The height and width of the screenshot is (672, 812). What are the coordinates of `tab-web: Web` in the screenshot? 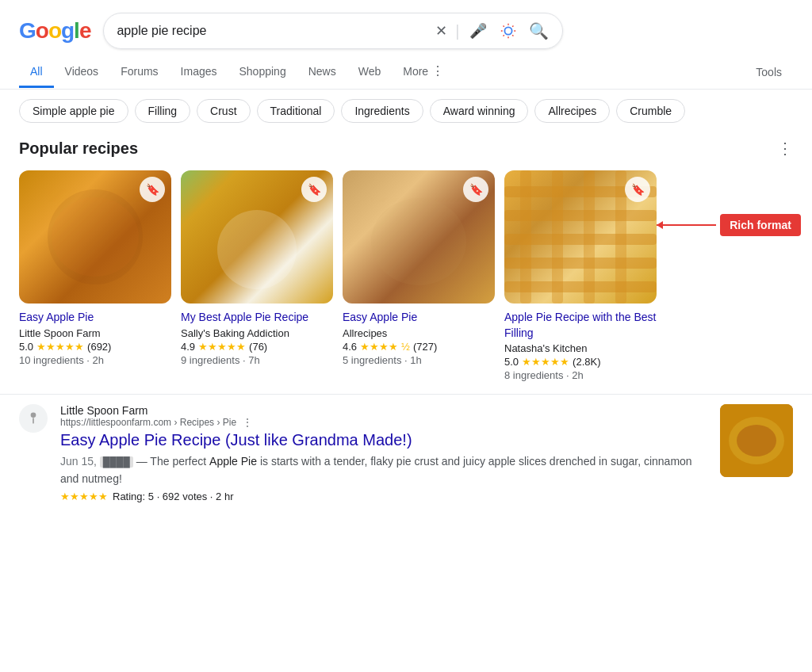 It's located at (370, 73).